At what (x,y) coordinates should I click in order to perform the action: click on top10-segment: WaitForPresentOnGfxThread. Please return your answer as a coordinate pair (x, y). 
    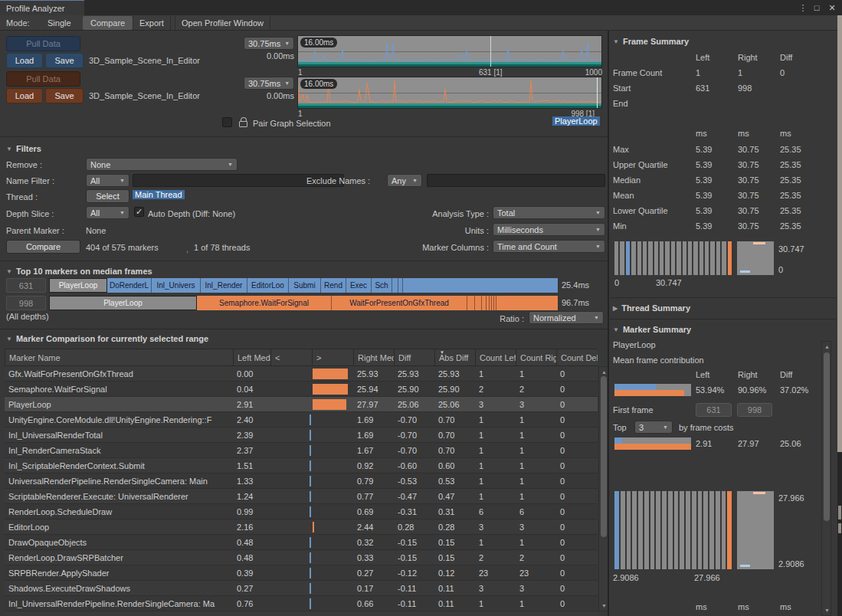
    Looking at the image, I should click on (400, 303).